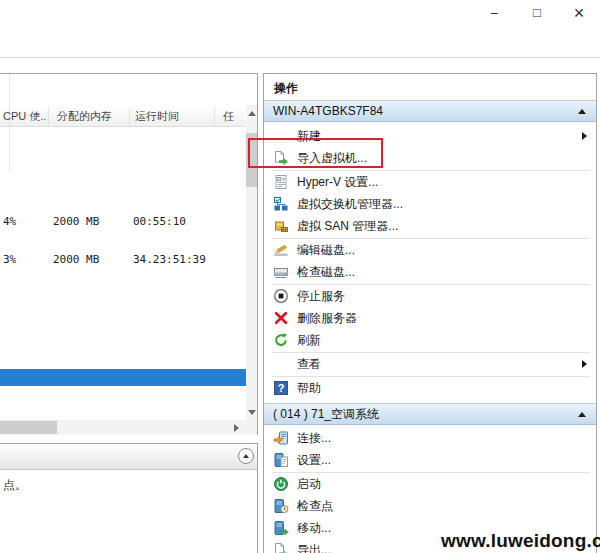  I want to click on collapse-panel-button, so click(246, 456).